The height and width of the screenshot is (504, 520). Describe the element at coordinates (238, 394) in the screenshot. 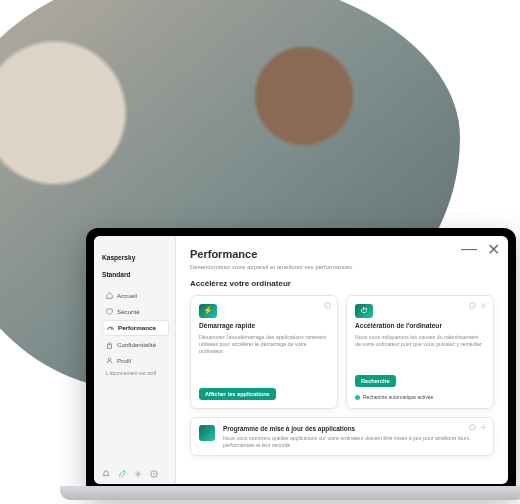

I see `show-apps-button: Afficher les applications` at that location.